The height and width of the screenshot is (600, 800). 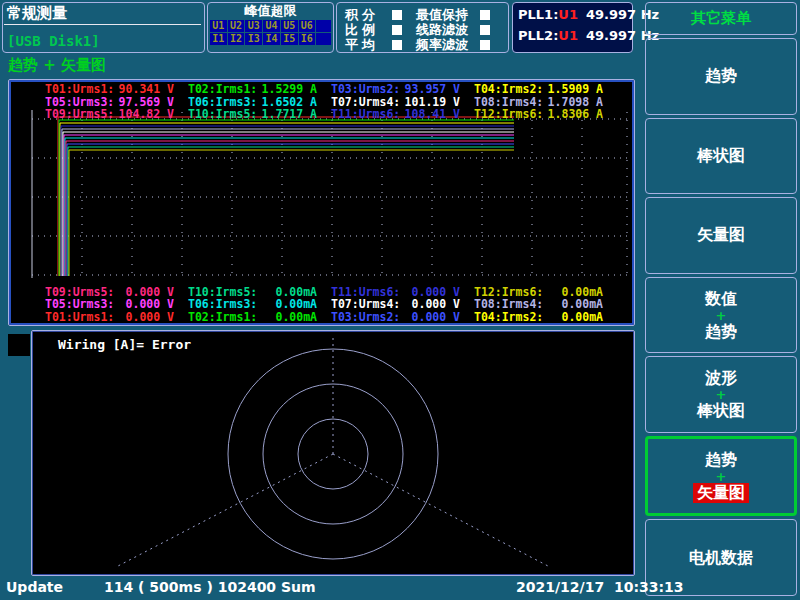 I want to click on vector-axis-left, so click(x=226, y=510).